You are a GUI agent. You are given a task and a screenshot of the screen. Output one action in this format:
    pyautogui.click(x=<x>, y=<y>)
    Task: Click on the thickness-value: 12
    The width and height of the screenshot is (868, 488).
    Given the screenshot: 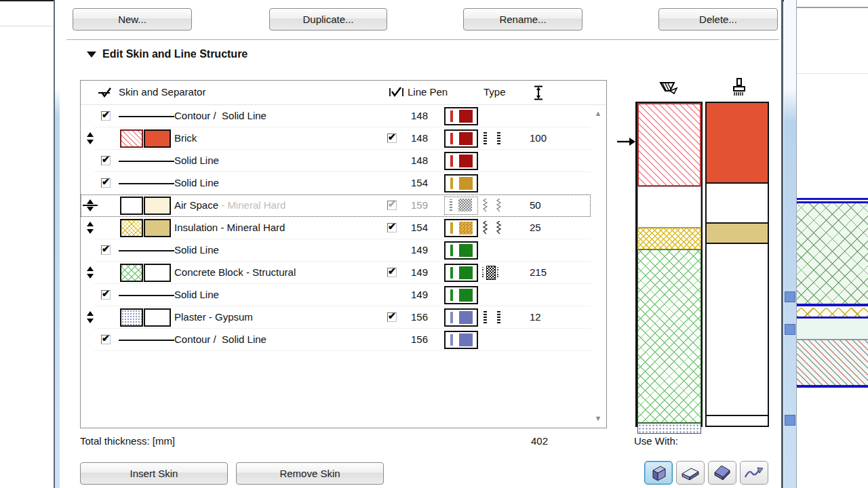 What is the action you would take?
    pyautogui.click(x=547, y=317)
    